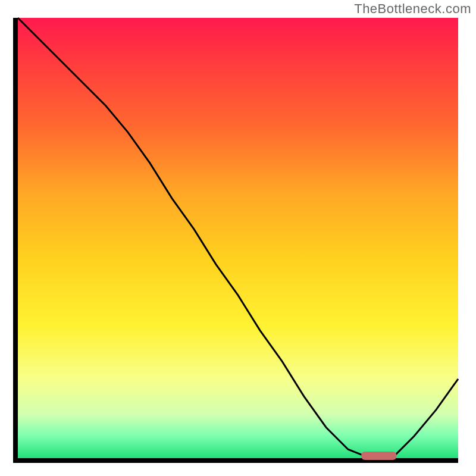 The image size is (476, 476). I want to click on watermark: TheBottleneck.com, so click(413, 9).